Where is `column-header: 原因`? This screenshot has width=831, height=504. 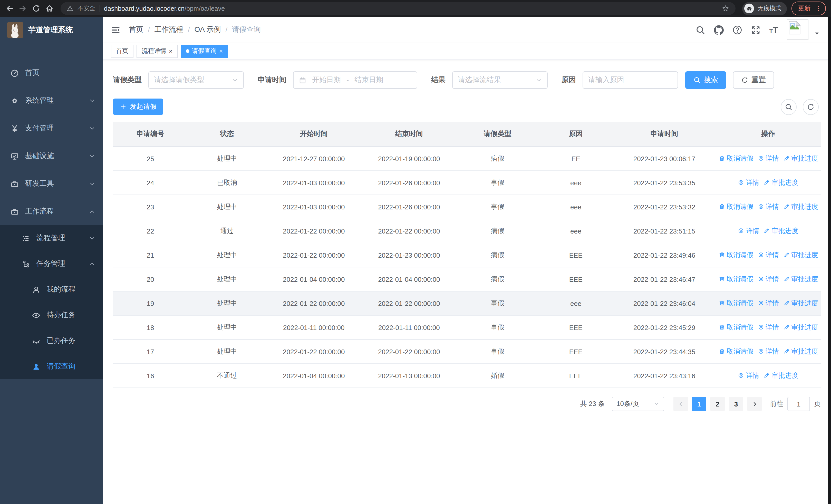 column-header: 原因 is located at coordinates (576, 134).